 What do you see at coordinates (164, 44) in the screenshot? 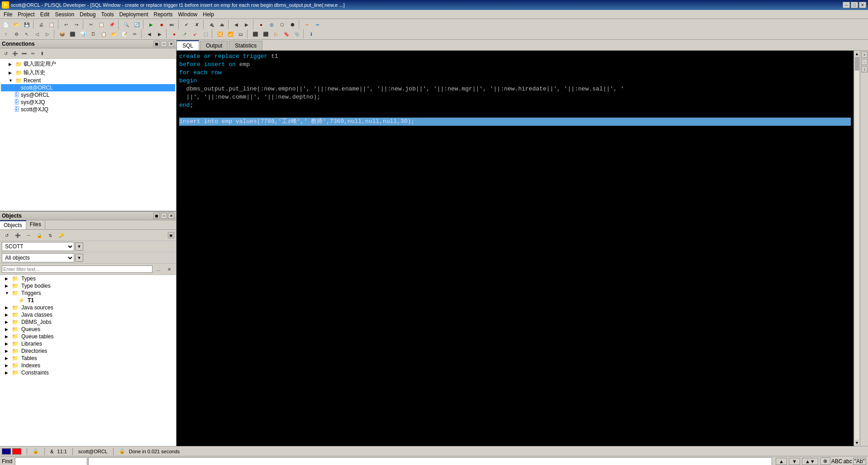
I see `conn-min-btn: ─` at bounding box center [164, 44].